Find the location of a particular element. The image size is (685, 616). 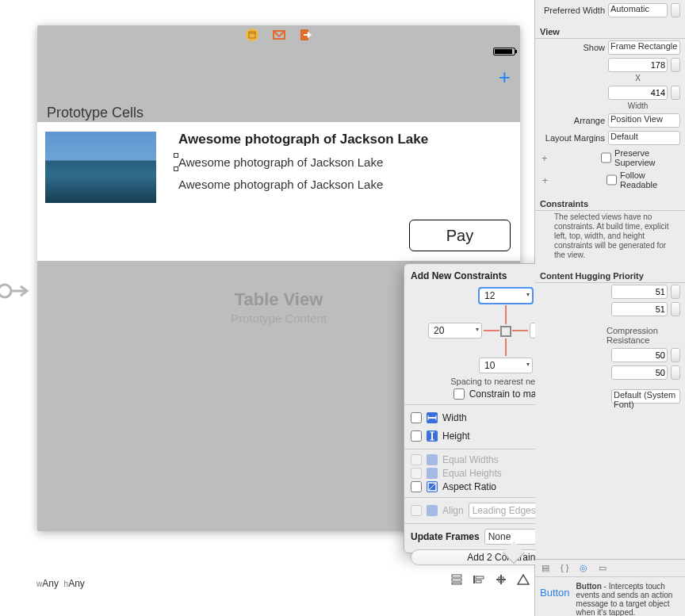

apple-pay-button: Pay is located at coordinates (460, 235).